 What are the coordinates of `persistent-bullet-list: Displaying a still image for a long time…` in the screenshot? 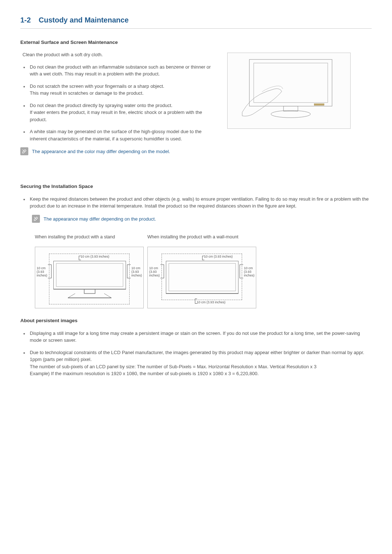 It's located at (196, 353).